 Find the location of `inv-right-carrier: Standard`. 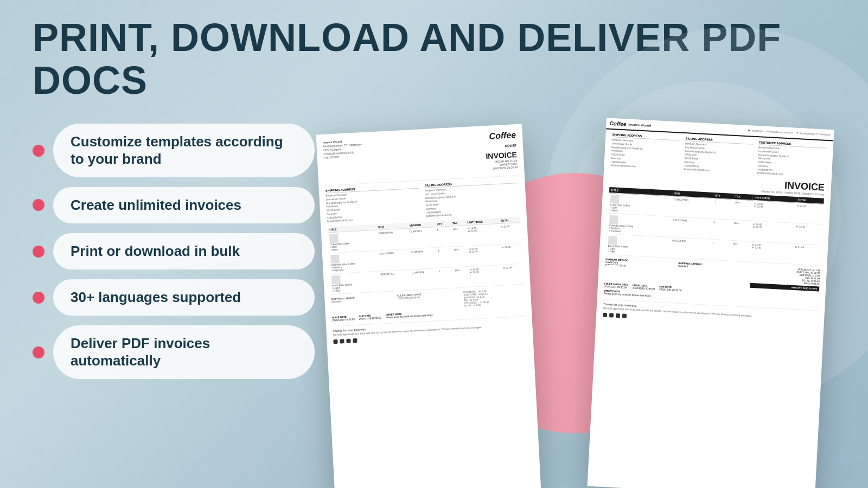

inv-right-carrier: Standard is located at coordinates (684, 266).